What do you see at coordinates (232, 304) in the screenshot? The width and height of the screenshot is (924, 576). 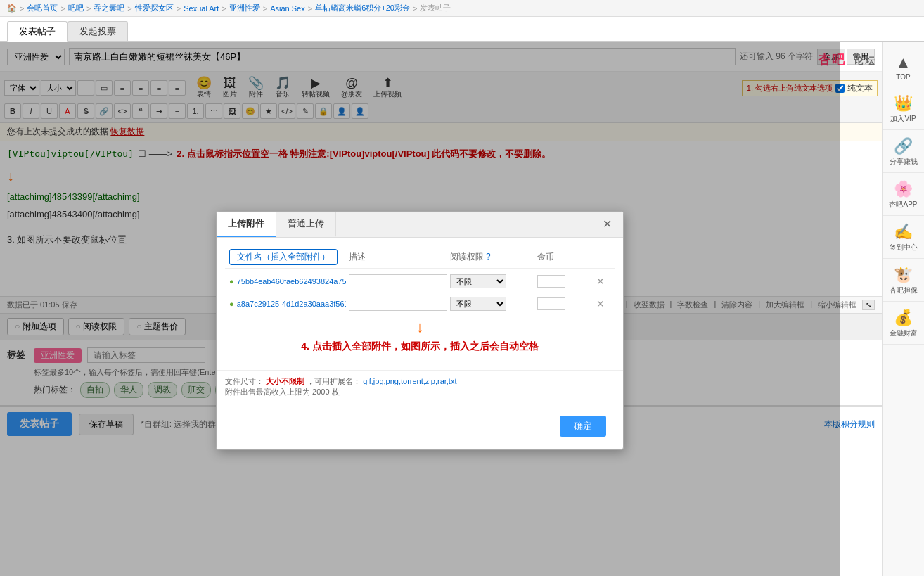 I see `file-icon-1: ●` at bounding box center [232, 304].